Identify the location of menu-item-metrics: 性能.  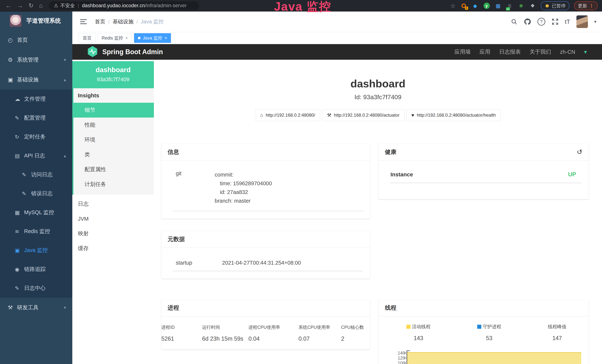
(114, 125).